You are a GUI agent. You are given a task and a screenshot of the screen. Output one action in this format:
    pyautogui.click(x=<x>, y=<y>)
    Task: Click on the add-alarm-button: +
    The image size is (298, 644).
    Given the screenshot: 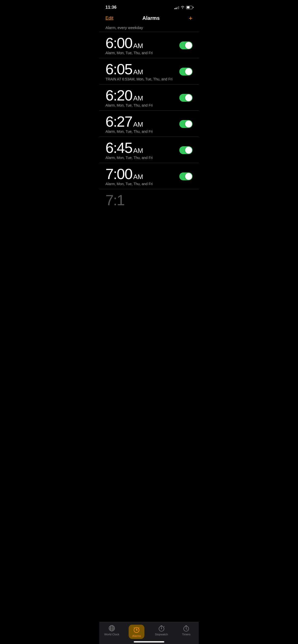 What is the action you would take?
    pyautogui.click(x=191, y=18)
    